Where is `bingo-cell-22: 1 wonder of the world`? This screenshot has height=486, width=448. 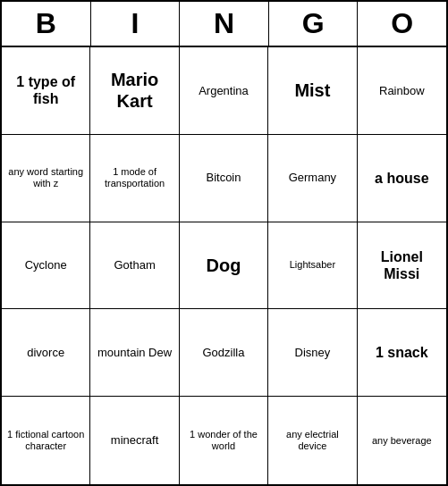
bingo-cell-22: 1 wonder of the world is located at coordinates (224, 440).